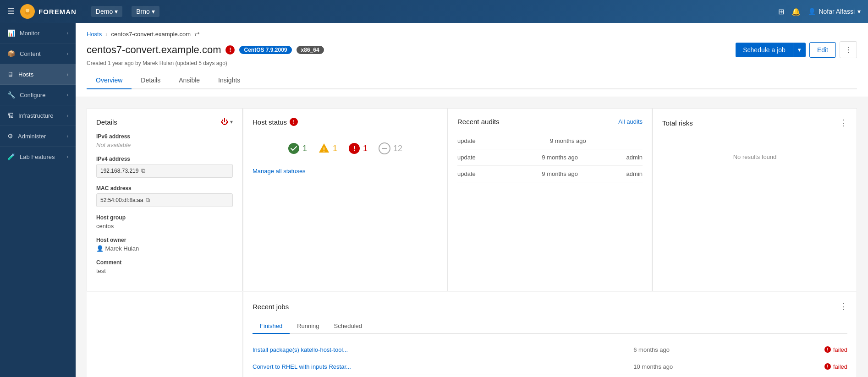  What do you see at coordinates (231, 122) in the screenshot?
I see `power-dropdown-icon: ▾` at bounding box center [231, 122].